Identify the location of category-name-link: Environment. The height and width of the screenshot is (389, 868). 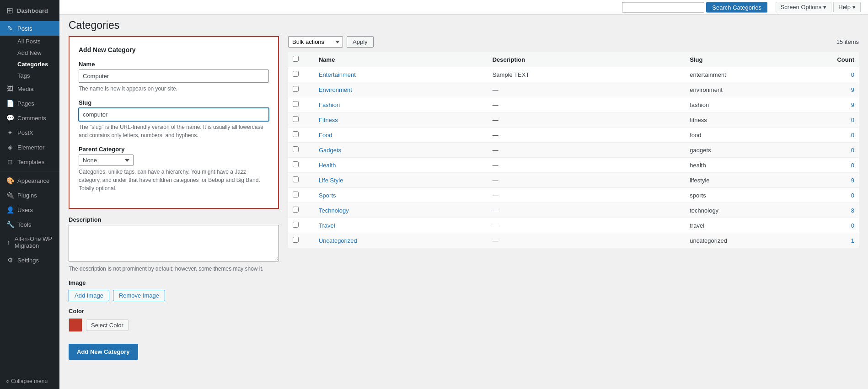
(336, 90).